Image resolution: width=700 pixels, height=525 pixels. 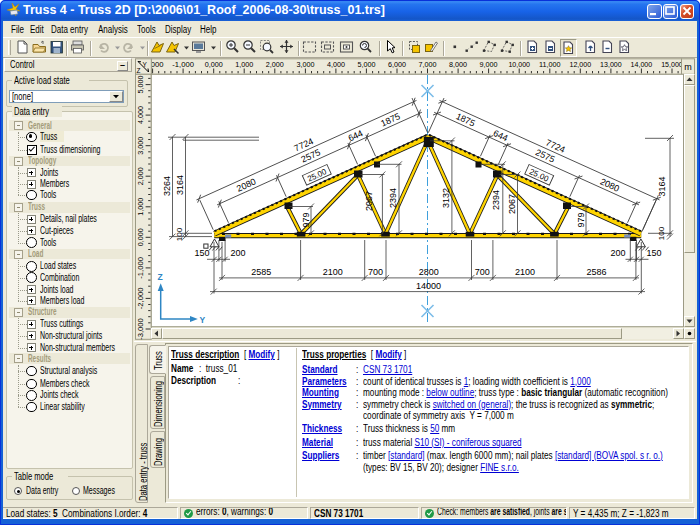 I want to click on svg-text: 14000, so click(x=428, y=286).